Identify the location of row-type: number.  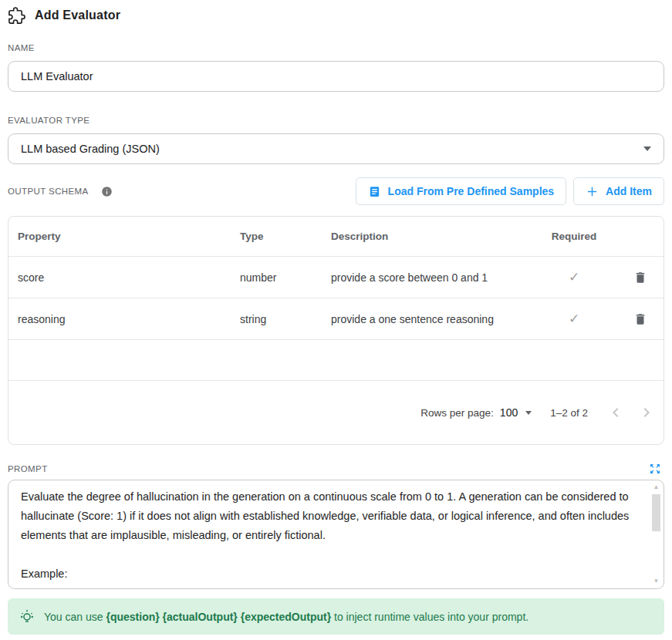
(285, 278).